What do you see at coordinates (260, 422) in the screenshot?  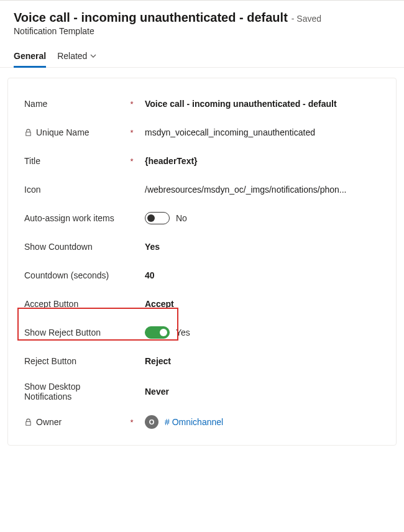 I see `value-owner: O # Omnichannel` at bounding box center [260, 422].